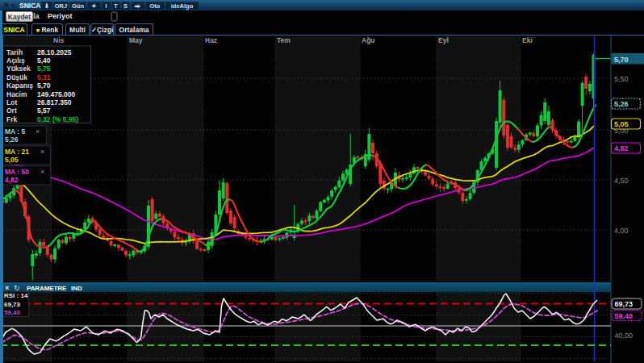  What do you see at coordinates (211, 40) in the screenshot?
I see `svg-text: Haz` at bounding box center [211, 40].